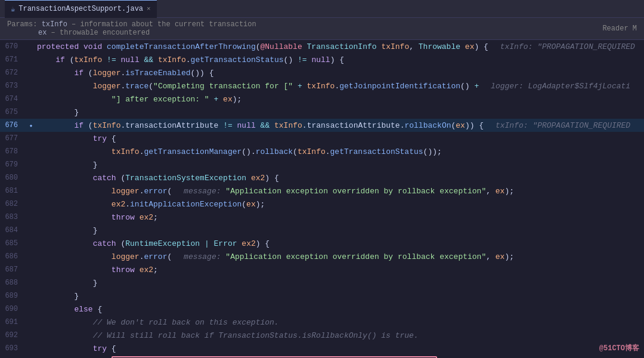  What do you see at coordinates (338, 165) in the screenshot?
I see `line-content-679: }` at bounding box center [338, 165].